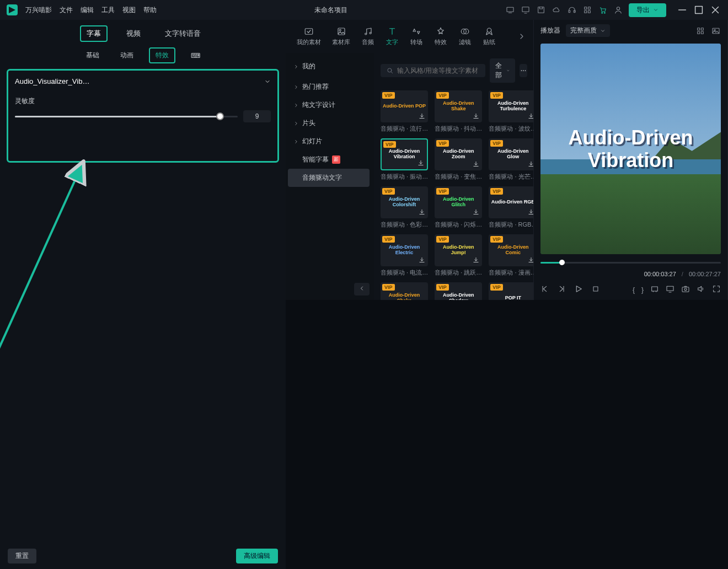 The image size is (728, 569). I want to click on titlebar: 万兴喵影 文件 编辑 工具 视图 帮助 未命名项目 导出, so click(364, 10).